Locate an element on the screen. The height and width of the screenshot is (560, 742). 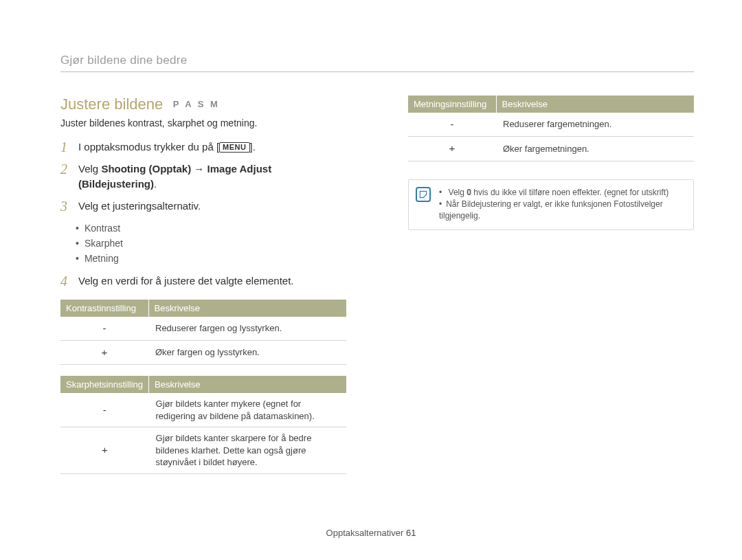
step-number: 4 is located at coordinates (69, 281).